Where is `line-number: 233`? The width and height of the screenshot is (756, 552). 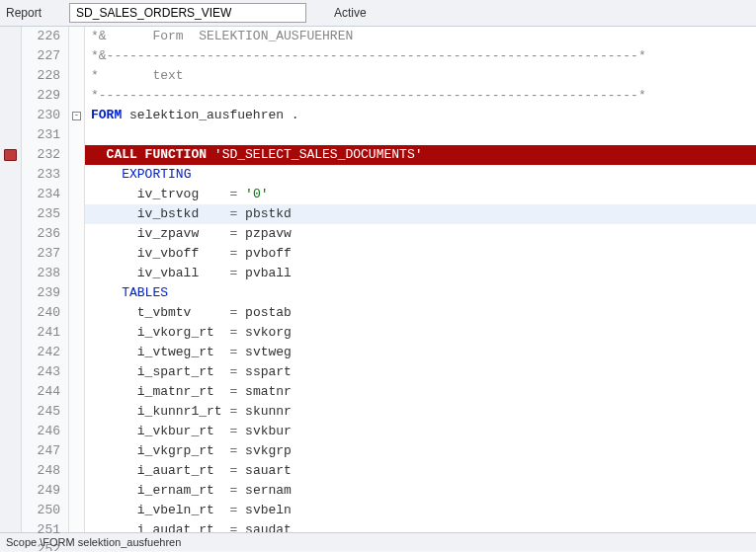
line-number: 233 is located at coordinates (45, 175).